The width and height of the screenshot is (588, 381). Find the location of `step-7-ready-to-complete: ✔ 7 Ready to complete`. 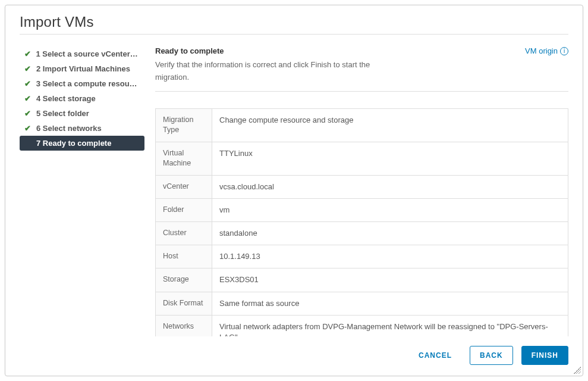

step-7-ready-to-complete: ✔ 7 Ready to complete is located at coordinates (82, 143).